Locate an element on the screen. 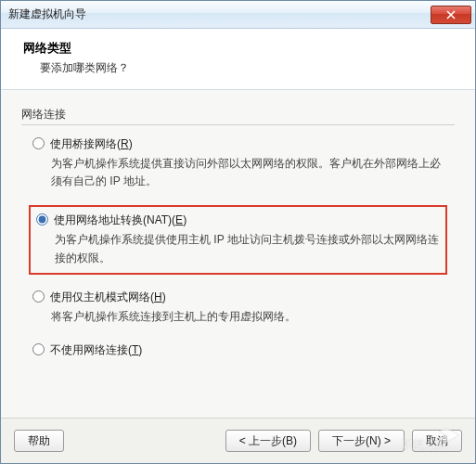  radio-none-label: 不使用网络连接(T) is located at coordinates (96, 351).